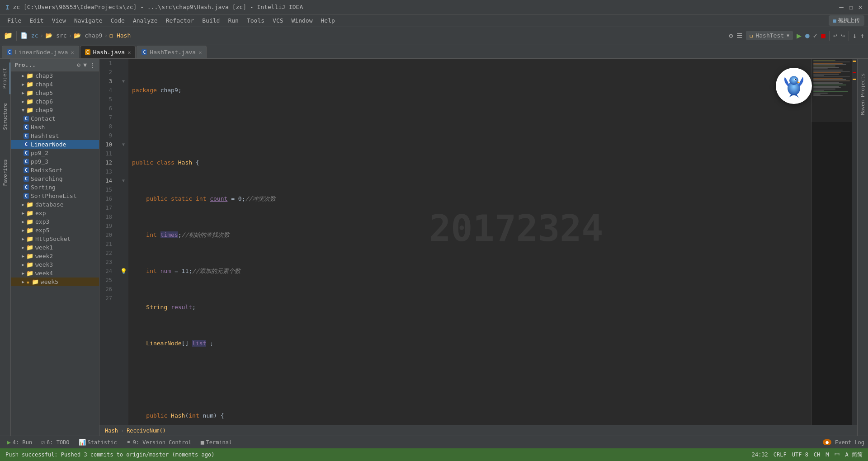 The height and width of the screenshot is (461, 868). What do you see at coordinates (470, 90) in the screenshot?
I see `code-line-1: package chap9;` at bounding box center [470, 90].